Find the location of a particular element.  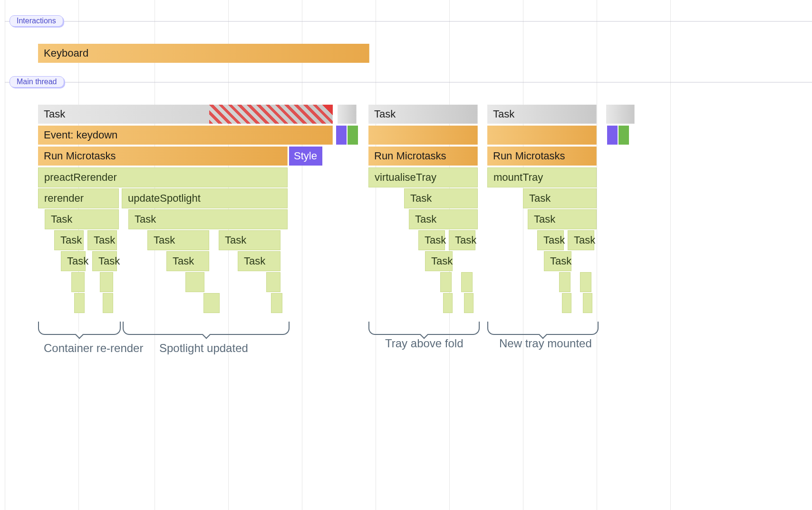

section-label-interactions: Interactions is located at coordinates (36, 21).